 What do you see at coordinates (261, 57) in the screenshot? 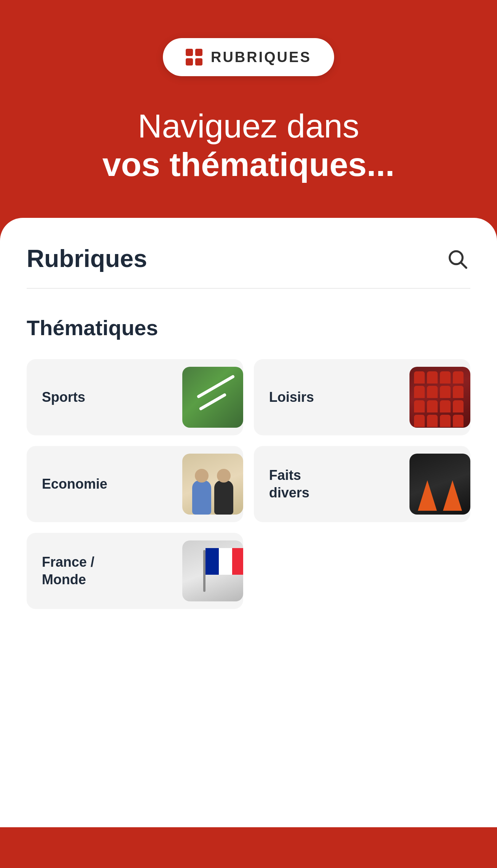
I see `badge-label: RUBRIQUES` at bounding box center [261, 57].